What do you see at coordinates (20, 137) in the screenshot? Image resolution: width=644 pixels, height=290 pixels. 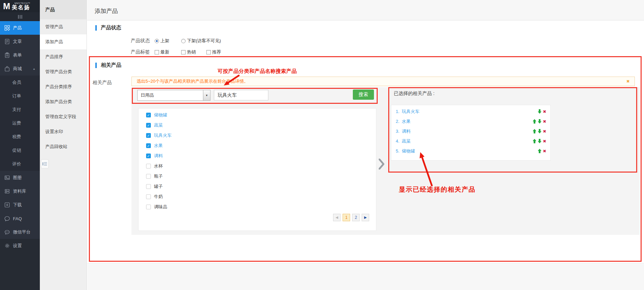 I see `sidebar-item-tax: 税费` at bounding box center [20, 137].